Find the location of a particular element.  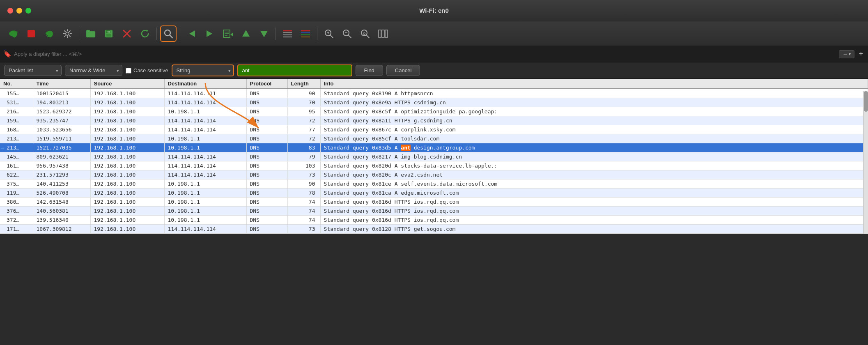

cell-no: 380… is located at coordinates (16, 202).